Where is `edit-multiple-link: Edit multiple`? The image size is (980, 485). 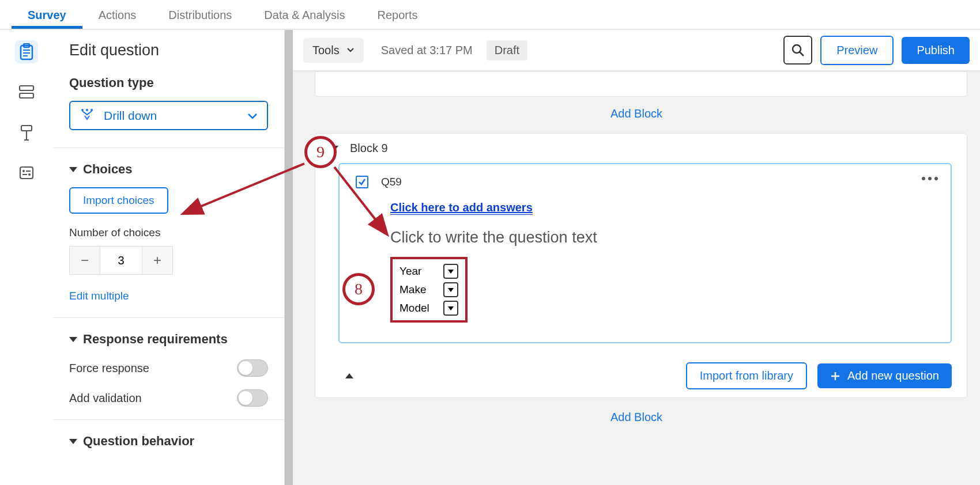 edit-multiple-link: Edit multiple is located at coordinates (99, 296).